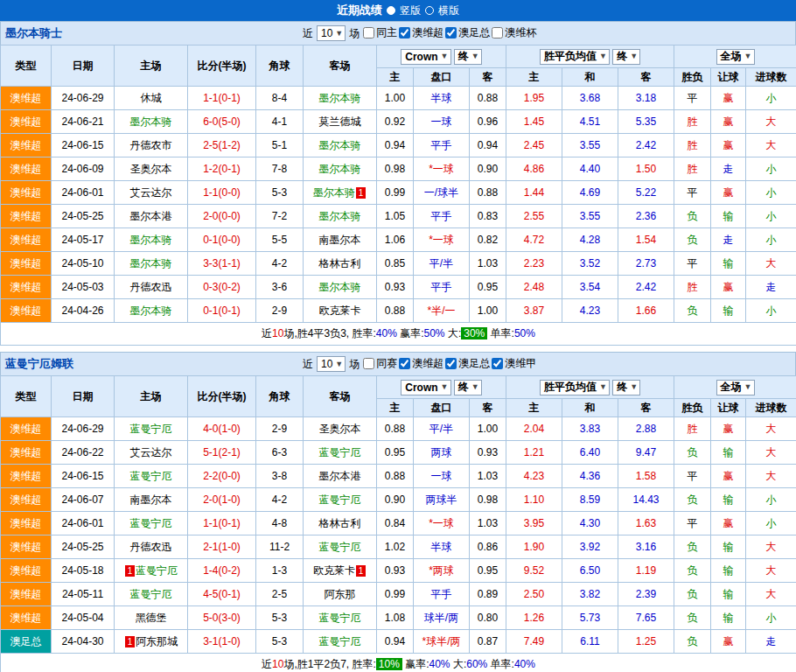  I want to click on score-cell: 4-0(1-0), so click(222, 429).